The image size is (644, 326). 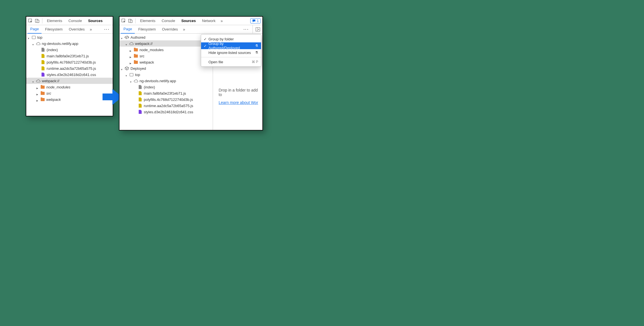 What do you see at coordinates (138, 37) in the screenshot?
I see `tree-label: Authored` at bounding box center [138, 37].